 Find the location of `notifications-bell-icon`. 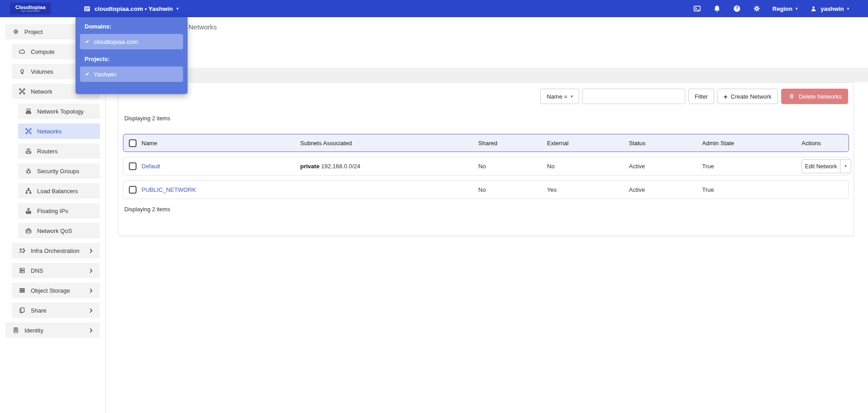

notifications-bell-icon is located at coordinates (717, 9).